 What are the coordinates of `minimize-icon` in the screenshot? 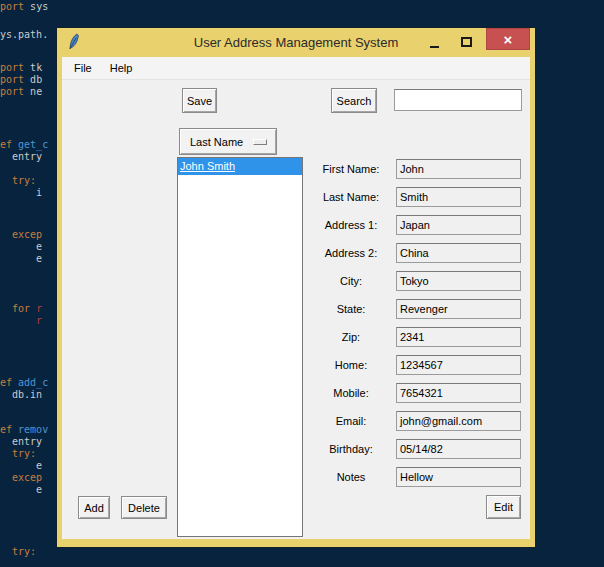 It's located at (434, 47).